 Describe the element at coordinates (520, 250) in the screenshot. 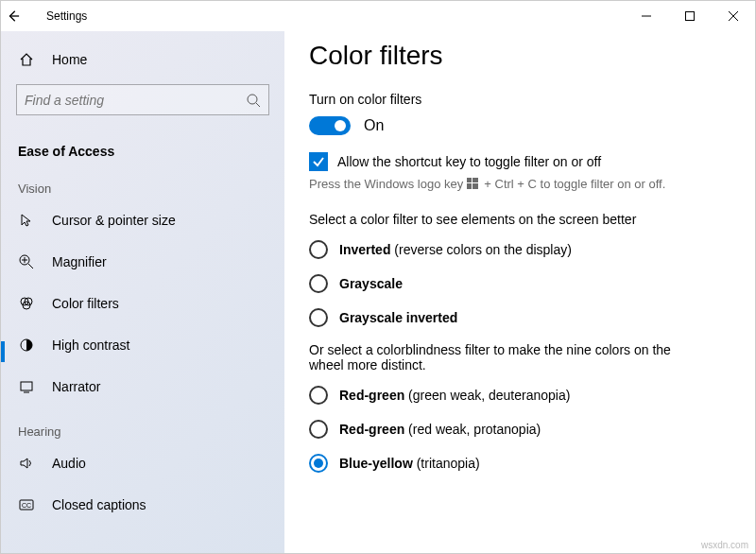

I see `radio-inverted: Inverted (reverse colors on the display)` at that location.